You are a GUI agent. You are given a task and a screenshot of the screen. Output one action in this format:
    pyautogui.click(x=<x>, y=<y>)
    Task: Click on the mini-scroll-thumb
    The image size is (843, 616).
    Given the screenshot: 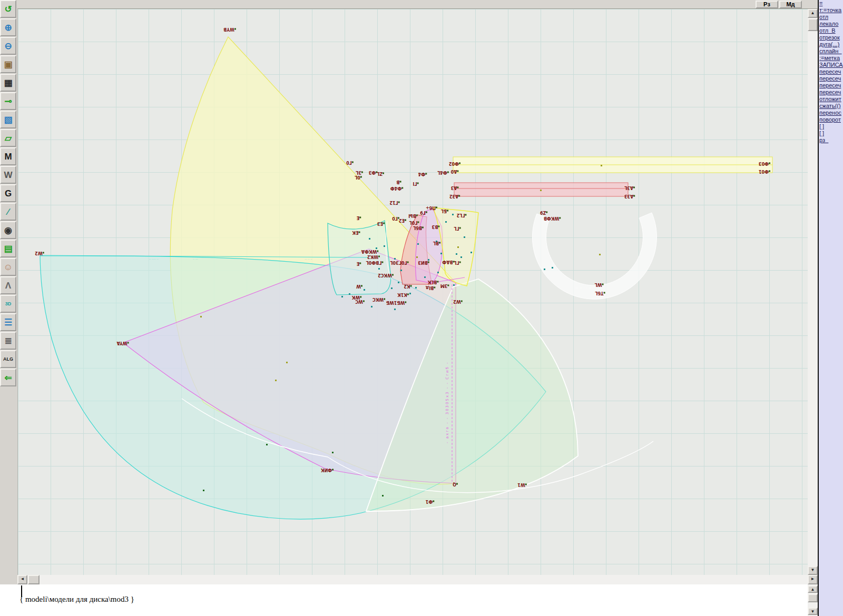 What is the action you would take?
    pyautogui.click(x=812, y=598)
    